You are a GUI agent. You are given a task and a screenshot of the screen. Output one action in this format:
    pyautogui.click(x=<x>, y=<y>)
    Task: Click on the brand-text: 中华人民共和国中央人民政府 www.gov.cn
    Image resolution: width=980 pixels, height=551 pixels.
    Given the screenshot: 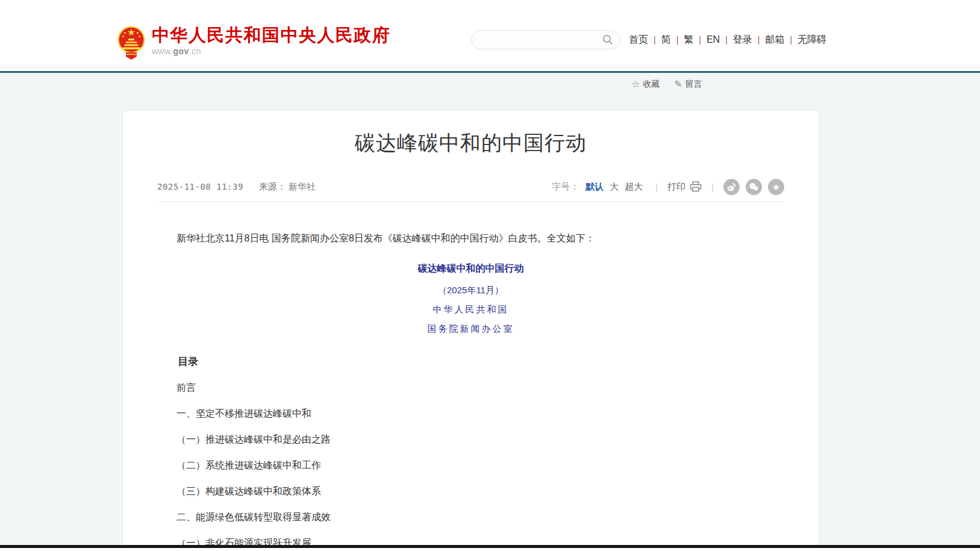 What is the action you would take?
    pyautogui.click(x=271, y=40)
    